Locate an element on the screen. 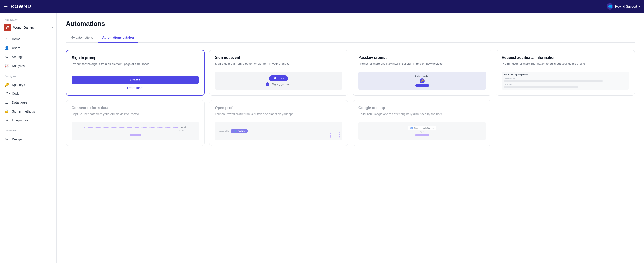 The image size is (644, 263). card-passkey-prompt: Passkey prompt Prompt for more passkey a… is located at coordinates (422, 72).